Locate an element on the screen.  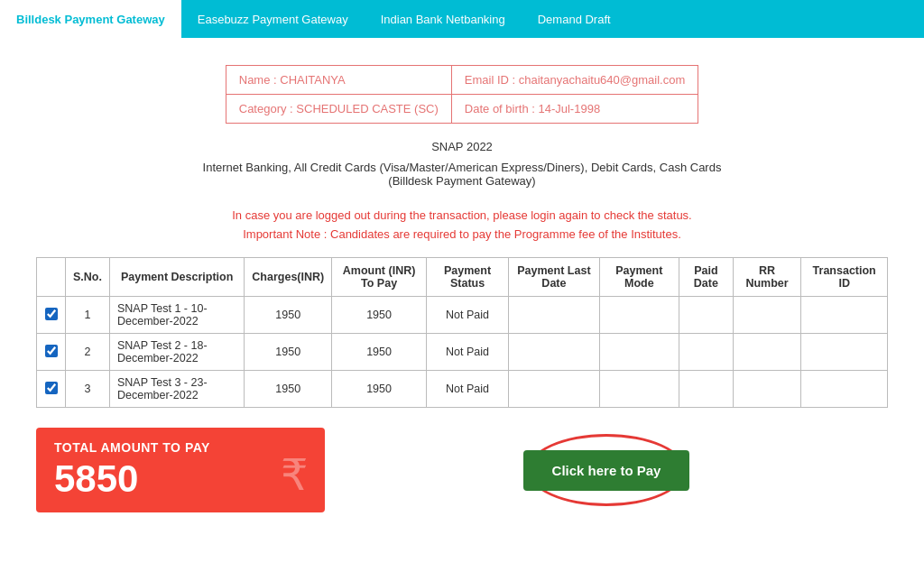
warning2: Important Note : Candidates are required… is located at coordinates (462, 235).